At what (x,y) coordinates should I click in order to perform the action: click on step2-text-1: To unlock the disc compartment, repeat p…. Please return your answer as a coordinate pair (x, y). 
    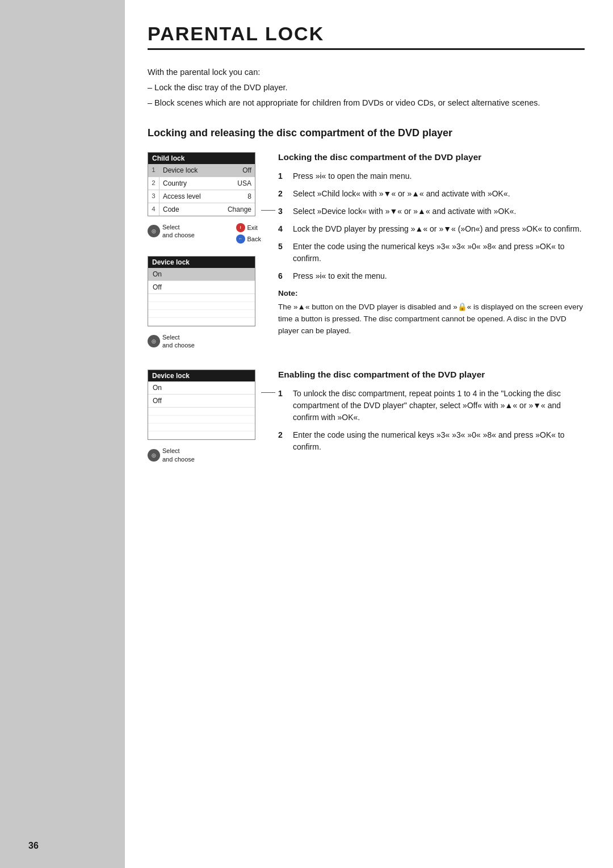
    Looking at the image, I should click on (439, 405).